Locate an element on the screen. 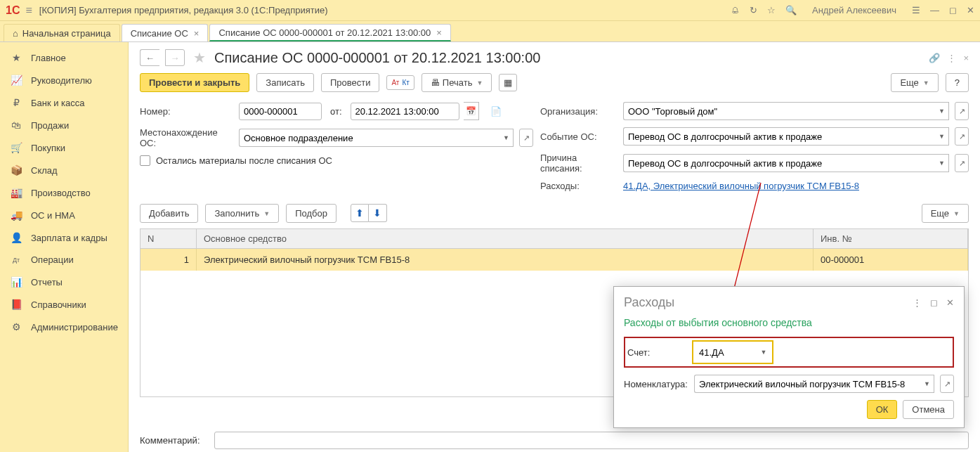 The height and width of the screenshot is (452, 980). bell-icon: 🕭 is located at coordinates (735, 10).